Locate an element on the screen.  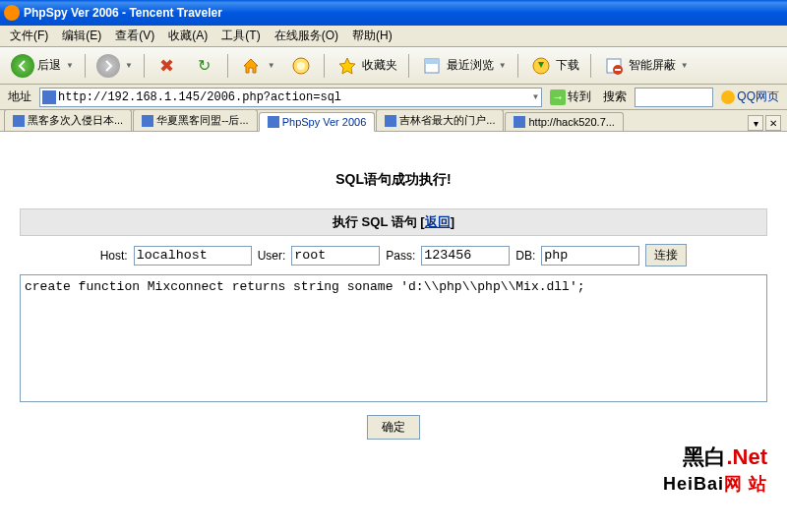
page-favicon is located at coordinates (49, 97).